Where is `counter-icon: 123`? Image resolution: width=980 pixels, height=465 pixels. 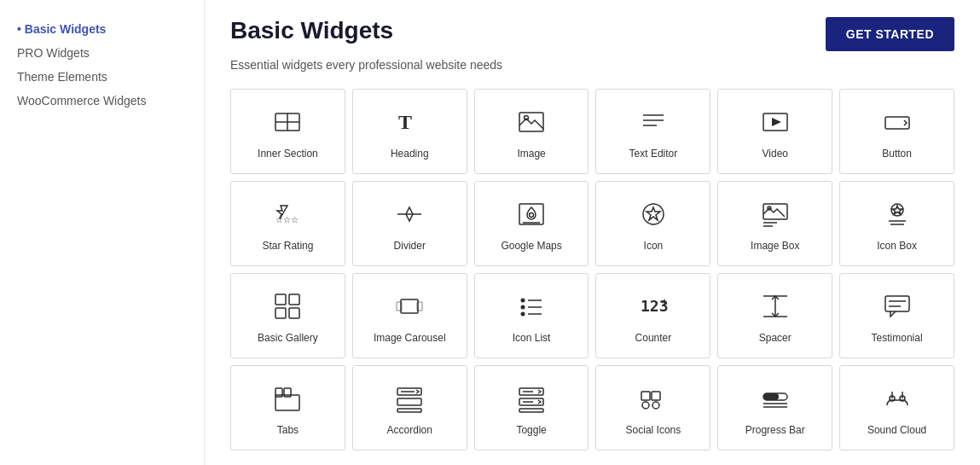
counter-icon: 123 is located at coordinates (653, 306).